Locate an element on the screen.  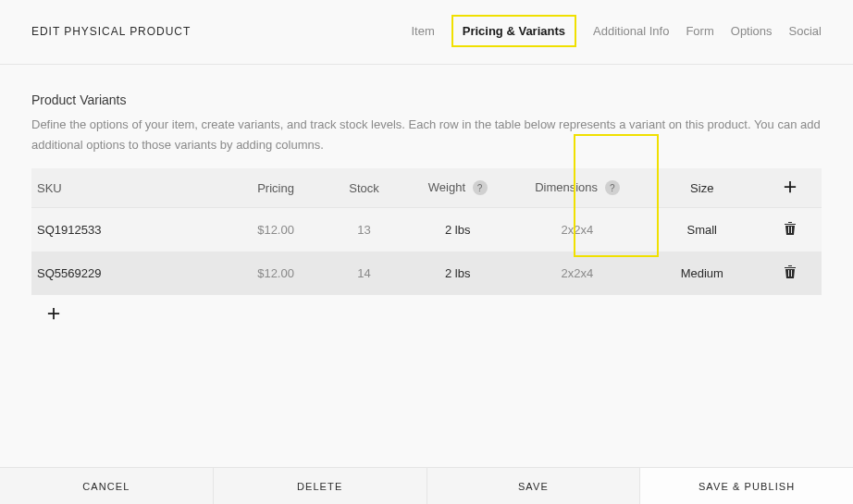
column-header-stock: Stock is located at coordinates (365, 189).